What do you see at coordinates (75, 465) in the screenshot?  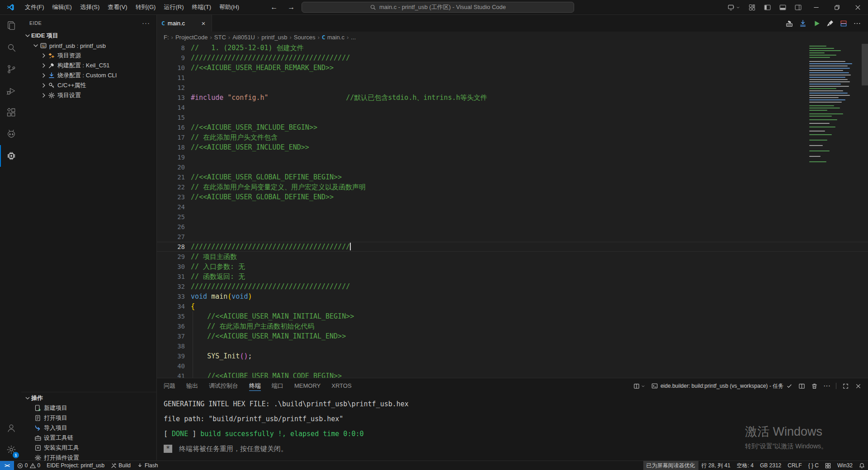 I see `status-eide-project: EIDE Project: printf_usb` at bounding box center [75, 465].